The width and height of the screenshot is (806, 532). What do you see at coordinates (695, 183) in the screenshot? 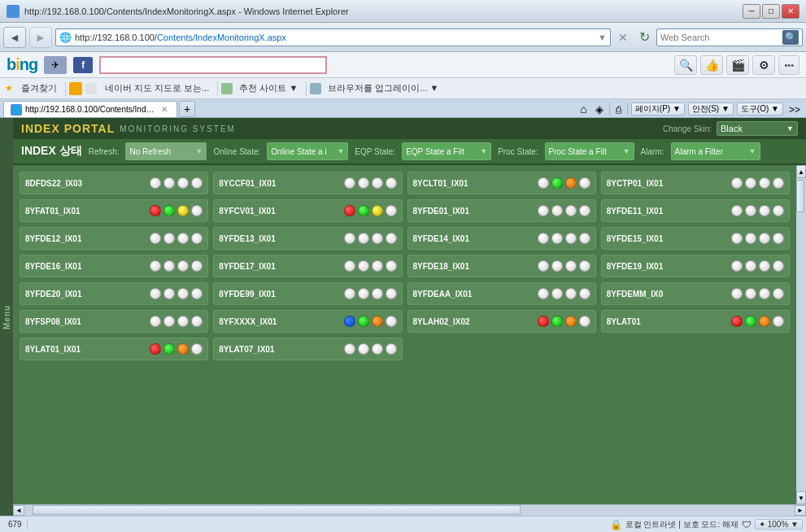
I see `equip-card-eq4: 8YCTP01_IX01` at bounding box center [695, 183].